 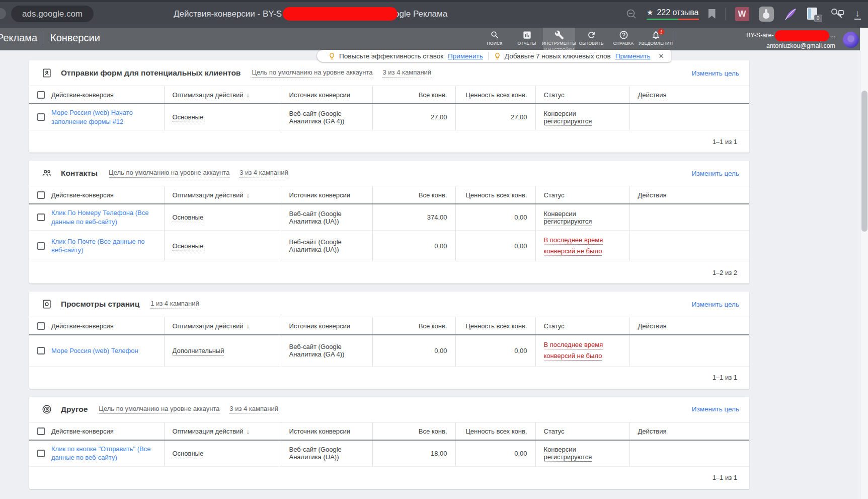 I want to click on nav-reports: ОТЧЕТЫ, so click(x=527, y=39).